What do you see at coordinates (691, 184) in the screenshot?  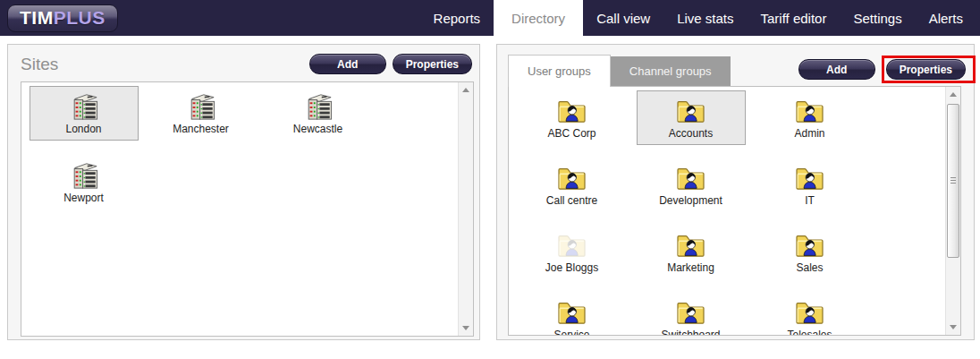 I see `group-item-development: Development` at bounding box center [691, 184].